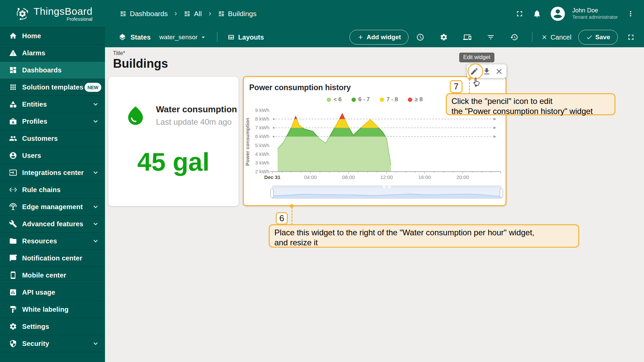 The height and width of the screenshot is (362, 644). I want to click on devices-icon, so click(467, 37).